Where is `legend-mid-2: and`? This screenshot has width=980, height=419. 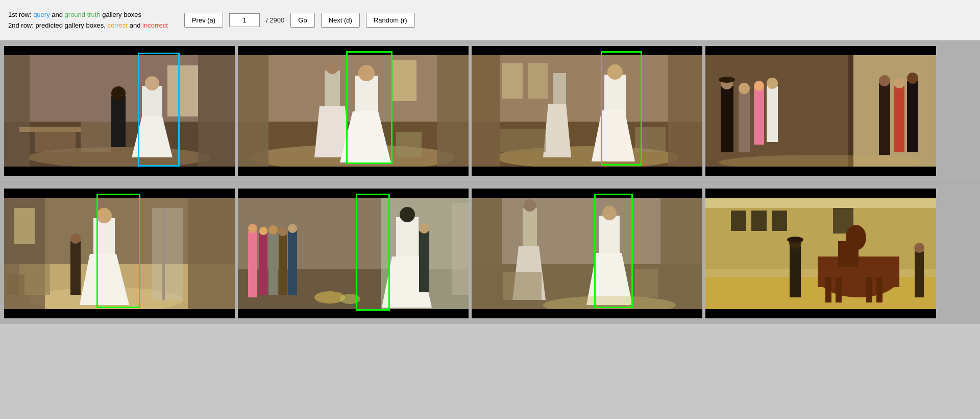
legend-mid-2: and is located at coordinates (135, 26).